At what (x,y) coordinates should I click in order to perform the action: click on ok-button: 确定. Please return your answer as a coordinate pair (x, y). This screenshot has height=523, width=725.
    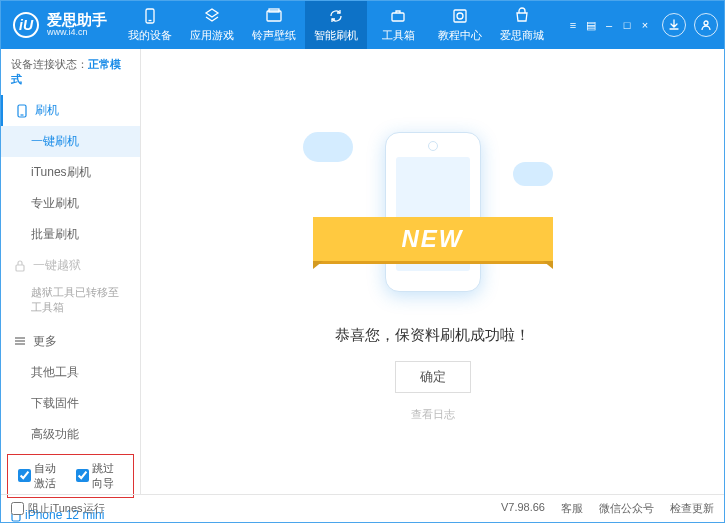
    Looking at the image, I should click on (433, 377).